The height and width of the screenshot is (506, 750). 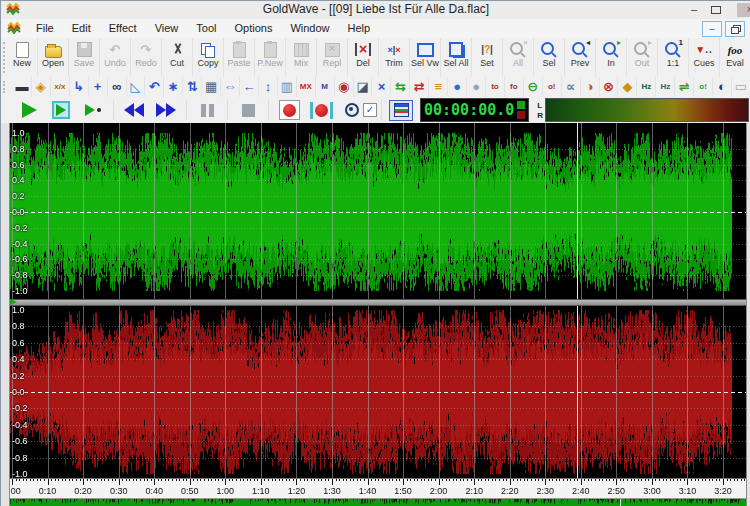 What do you see at coordinates (744, 10) in the screenshot?
I see `close-button: ×` at bounding box center [744, 10].